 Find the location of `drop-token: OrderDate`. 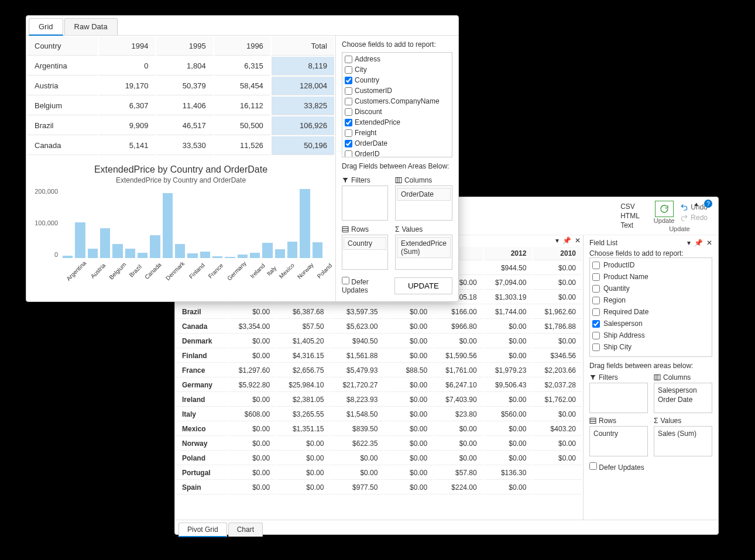

drop-token: OrderDate is located at coordinates (424, 194).